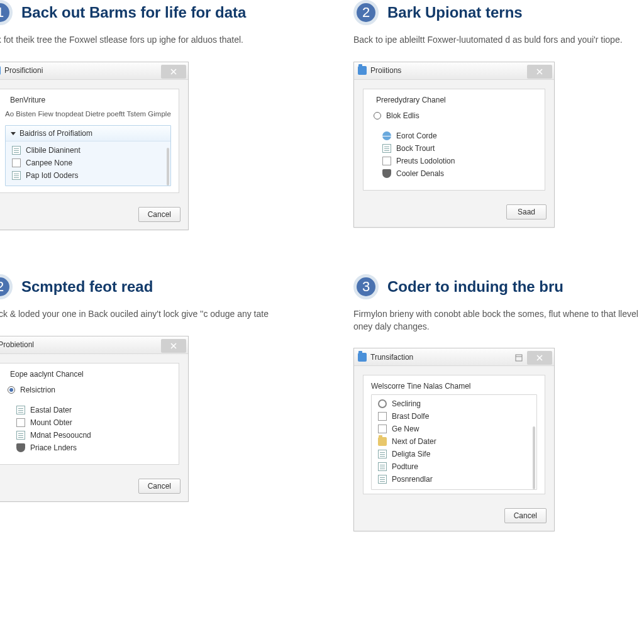 The height and width of the screenshot is (644, 644). Describe the element at coordinates (94, 71) in the screenshot. I see `titlebar: Prosifictioni` at that location.